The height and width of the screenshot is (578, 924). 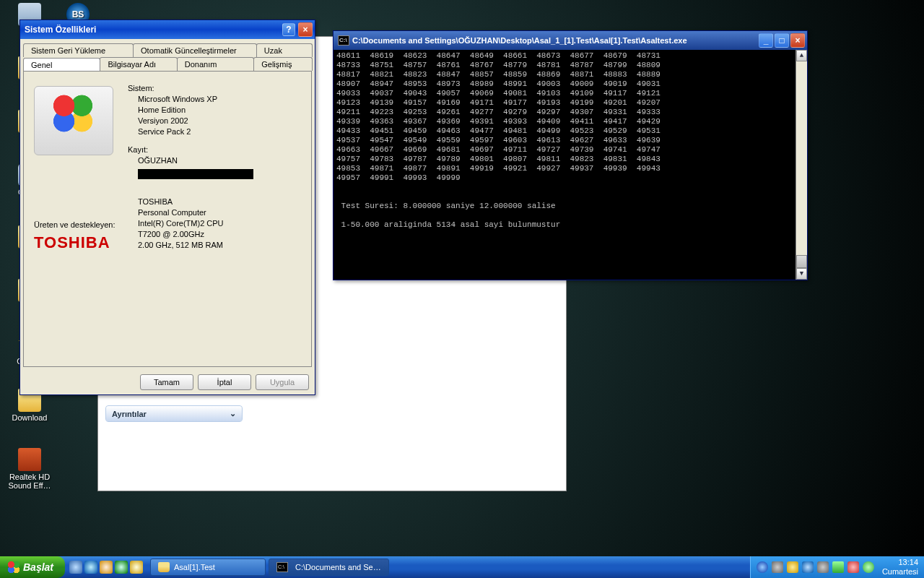 I want to click on details-panel-header: Ayrıntılar⌄, so click(x=174, y=413).